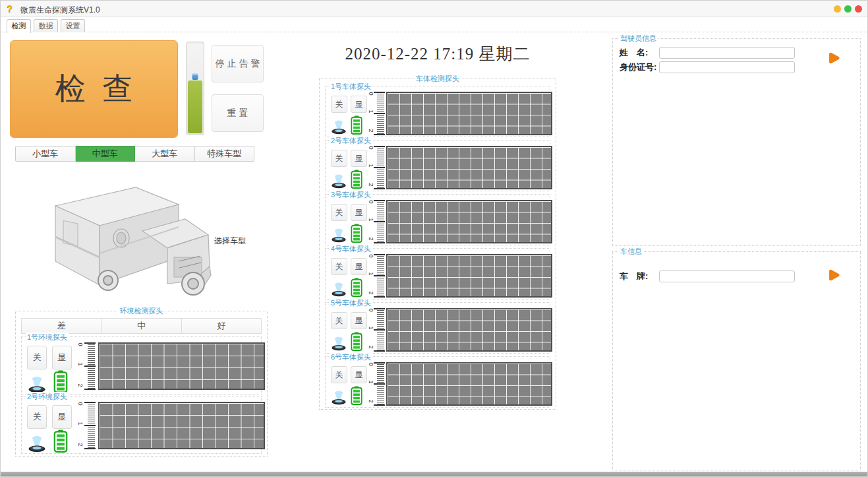  What do you see at coordinates (833, 58) in the screenshot?
I see `driver-play-button` at bounding box center [833, 58].